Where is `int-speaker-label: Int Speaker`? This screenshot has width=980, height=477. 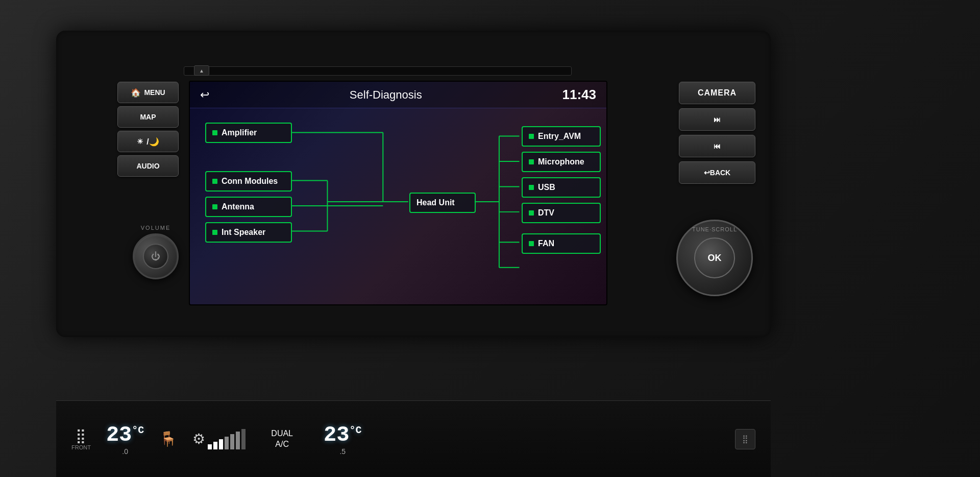 int-speaker-label: Int Speaker is located at coordinates (243, 232).